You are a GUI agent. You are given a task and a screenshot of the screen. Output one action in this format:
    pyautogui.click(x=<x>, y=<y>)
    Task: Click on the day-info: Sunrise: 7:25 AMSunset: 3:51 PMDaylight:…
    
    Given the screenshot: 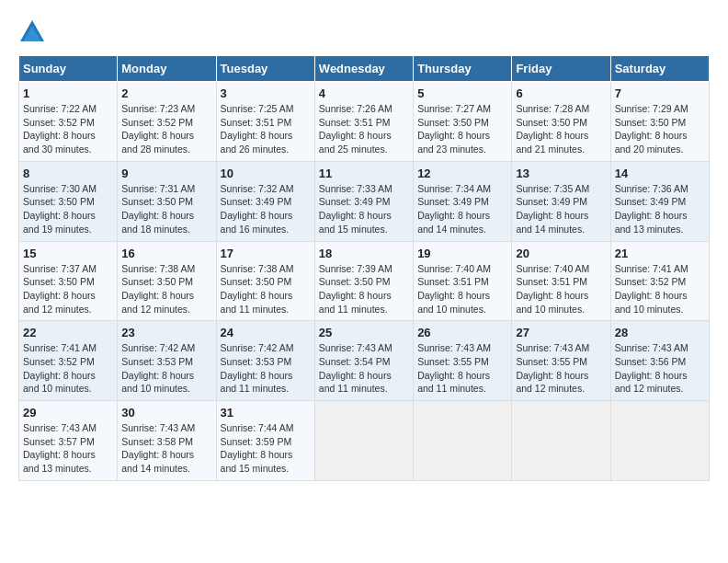 What is the action you would take?
    pyautogui.click(x=257, y=129)
    